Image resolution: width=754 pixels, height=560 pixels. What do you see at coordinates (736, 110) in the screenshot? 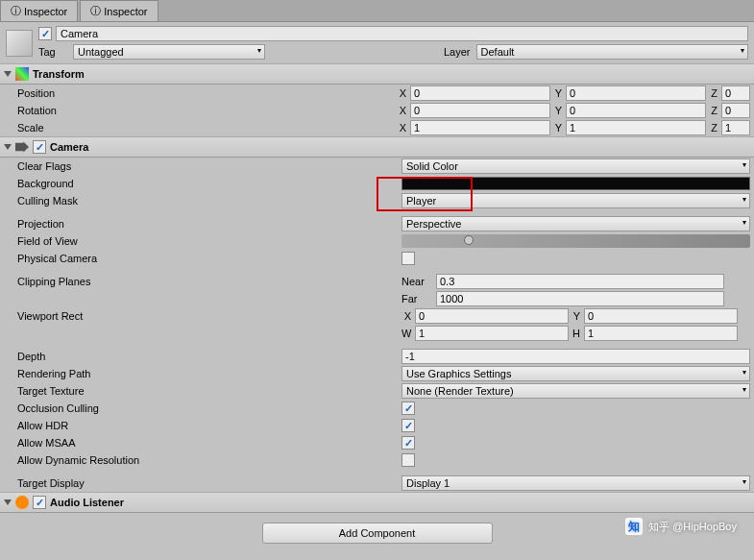
I see `rotation-z` at bounding box center [736, 110].